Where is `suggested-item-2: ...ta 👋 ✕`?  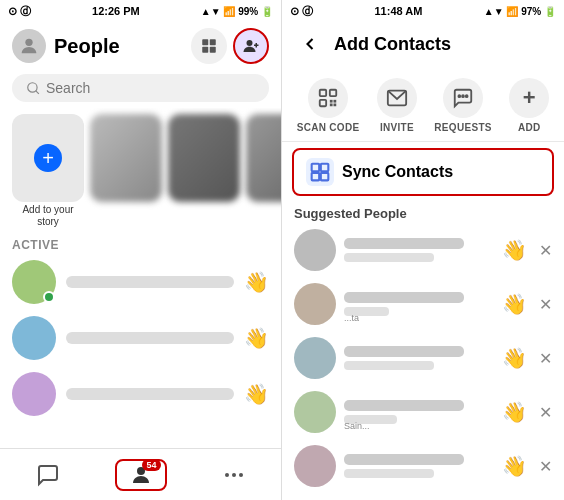
suggested-item-2: ...ta 👋 ✕ is located at coordinates (423, 304).